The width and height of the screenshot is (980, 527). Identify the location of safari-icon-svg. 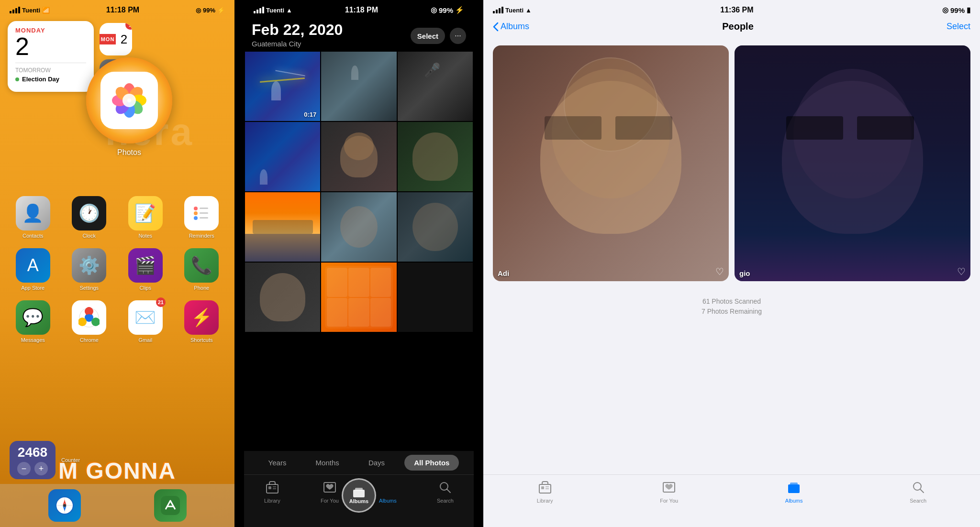
(65, 505).